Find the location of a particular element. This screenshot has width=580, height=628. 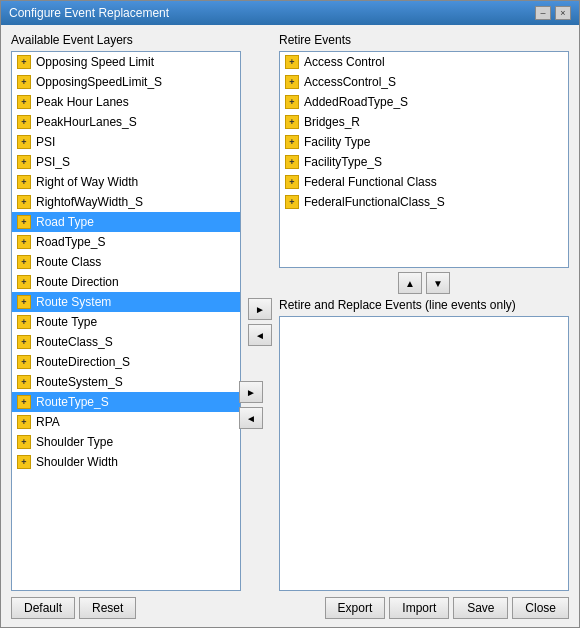

list-item: +RouteType_S is located at coordinates (126, 402).